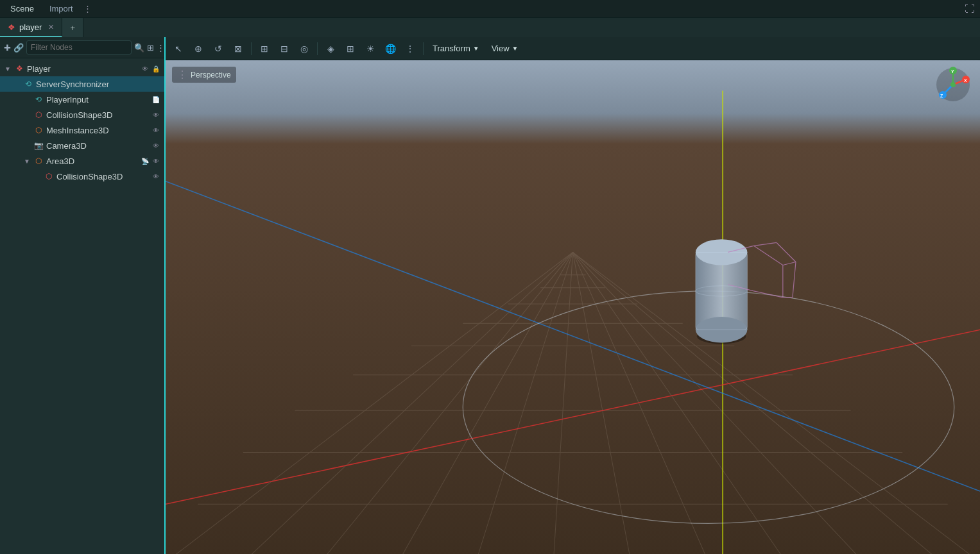 The image size is (980, 554). Describe the element at coordinates (942, 96) in the screenshot. I see `svg-text: Z` at that location.